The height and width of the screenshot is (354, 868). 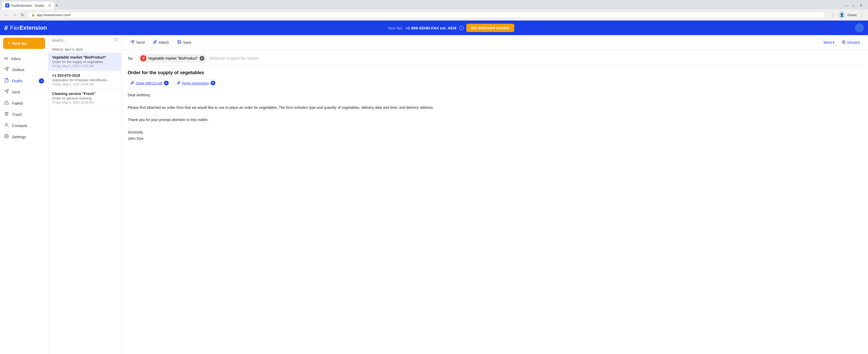 I want to click on attachment-chip: Reply instructions ✕, so click(x=196, y=83).